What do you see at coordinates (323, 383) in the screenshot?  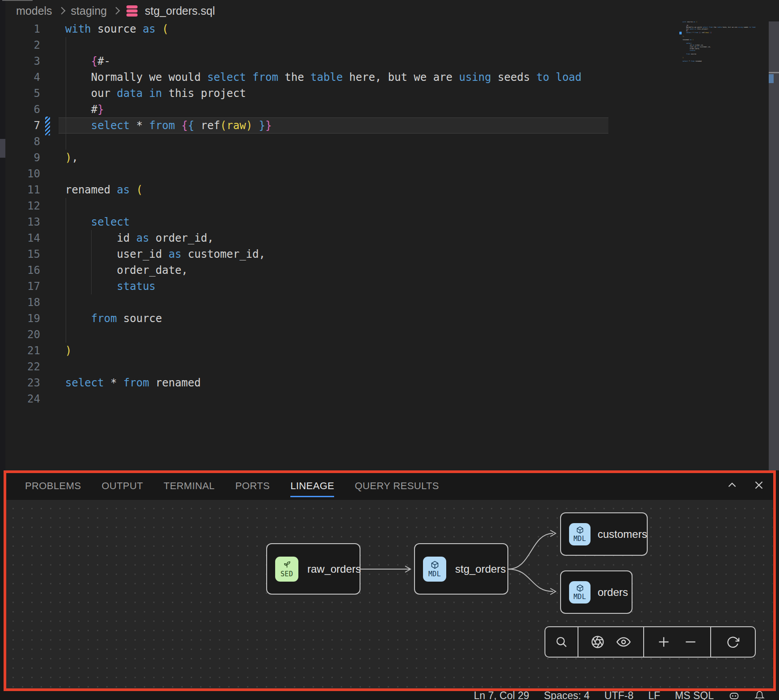 I see `code-line: select * from renamed` at bounding box center [323, 383].